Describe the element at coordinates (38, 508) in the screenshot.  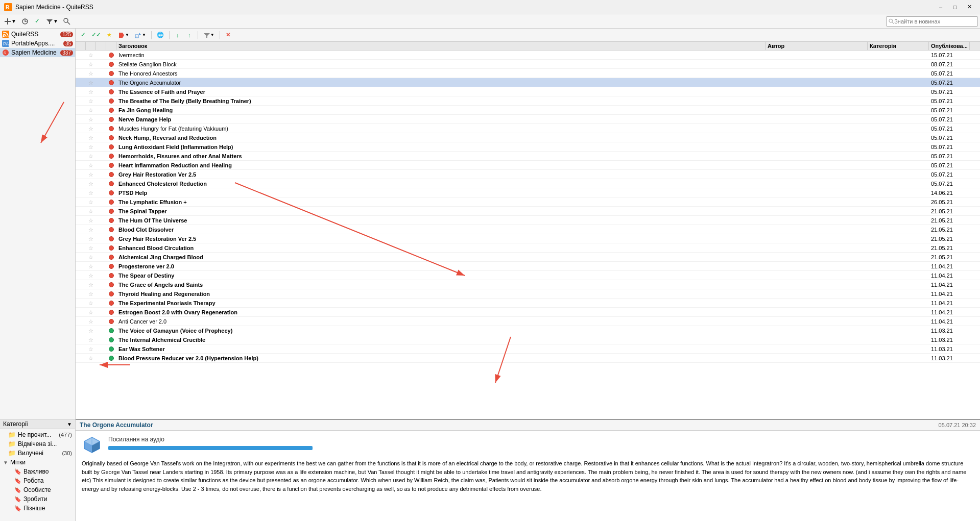
I see `cat-item-later: 🔖 Пізніше` at that location.